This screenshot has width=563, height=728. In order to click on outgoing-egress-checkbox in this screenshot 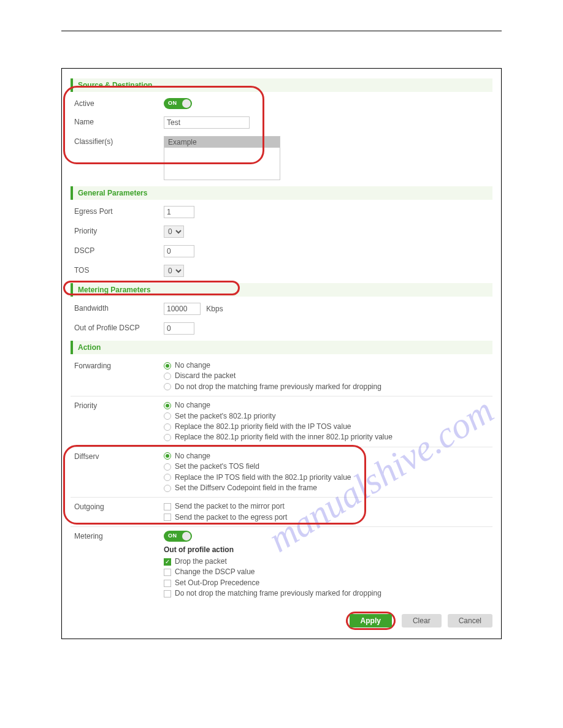, I will do `click(167, 517)`.